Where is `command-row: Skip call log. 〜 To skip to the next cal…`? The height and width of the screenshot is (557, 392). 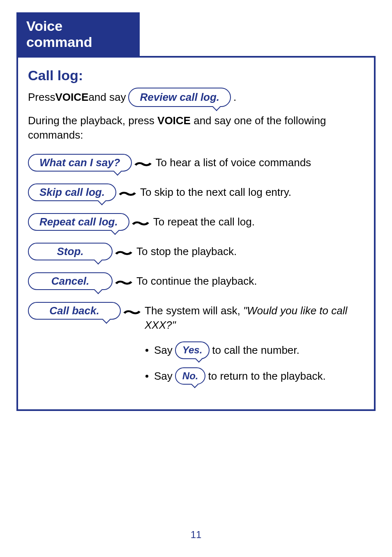
command-row: Skip call log. 〜 To skip to the next cal… is located at coordinates (196, 194).